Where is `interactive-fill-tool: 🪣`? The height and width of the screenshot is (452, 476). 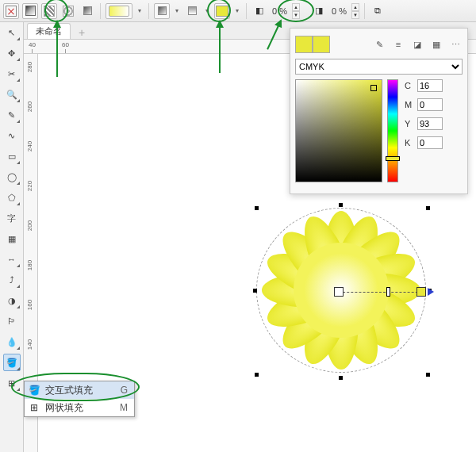
interactive-fill-tool: 🪣 is located at coordinates (12, 362).